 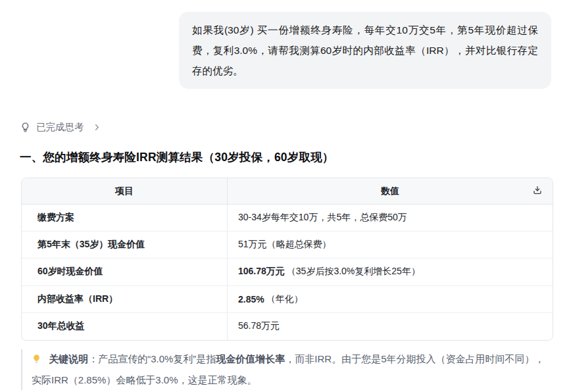 What do you see at coordinates (287, 326) in the screenshot?
I see `table-row: 30年总收益 56.78万元` at bounding box center [287, 326].